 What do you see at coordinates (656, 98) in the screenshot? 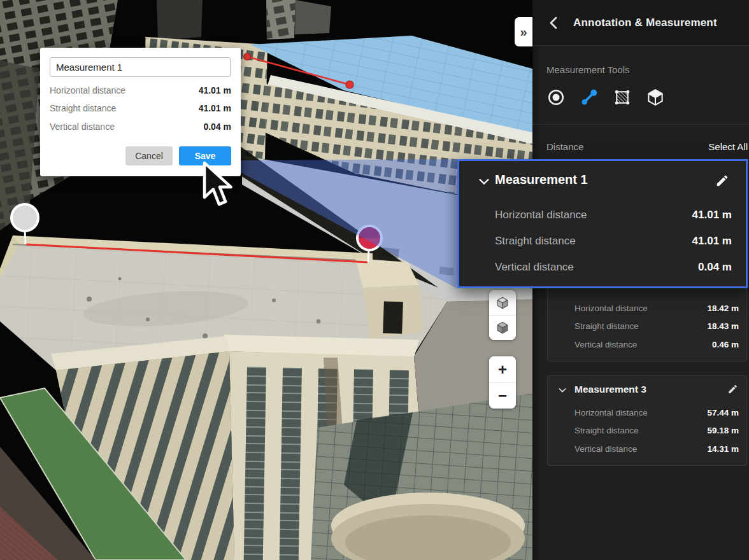
I see `volume-tool-button` at bounding box center [656, 98].